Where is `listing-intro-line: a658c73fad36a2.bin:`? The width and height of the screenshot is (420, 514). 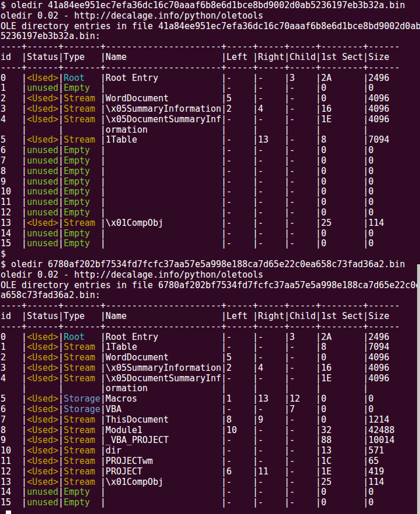
listing-intro-line: a658c73fad36a2.bin: is located at coordinates (211, 296).